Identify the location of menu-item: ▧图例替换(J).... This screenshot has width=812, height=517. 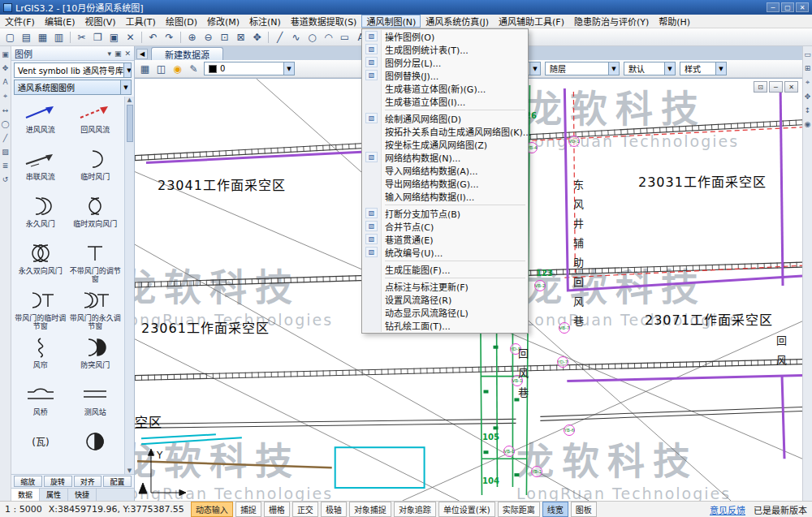
(445, 75).